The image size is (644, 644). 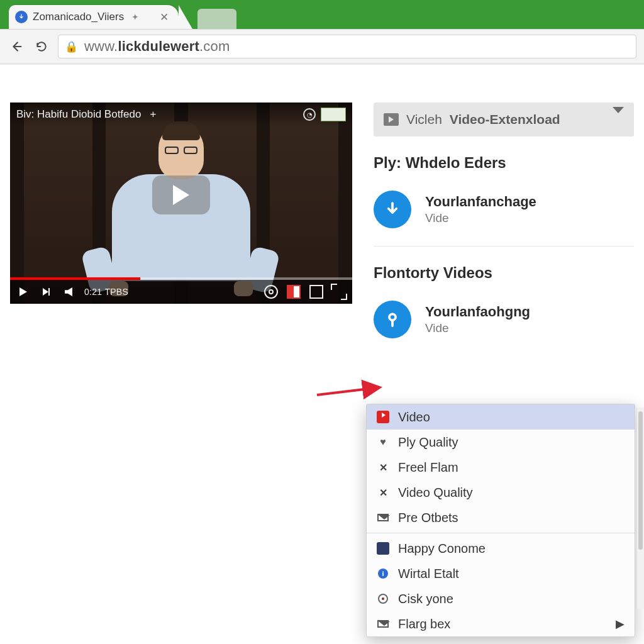 What do you see at coordinates (94, 17) in the screenshot?
I see `browser-tab-active: Zomanicado_Viiers ✦ ✕` at bounding box center [94, 17].